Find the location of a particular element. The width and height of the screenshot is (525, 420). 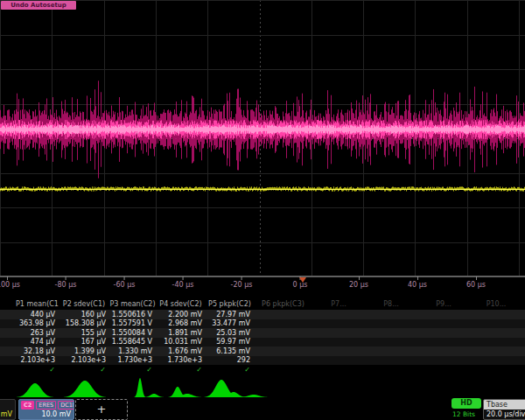

param-header-p6: P6 pkpk(C3) is located at coordinates (284, 304).